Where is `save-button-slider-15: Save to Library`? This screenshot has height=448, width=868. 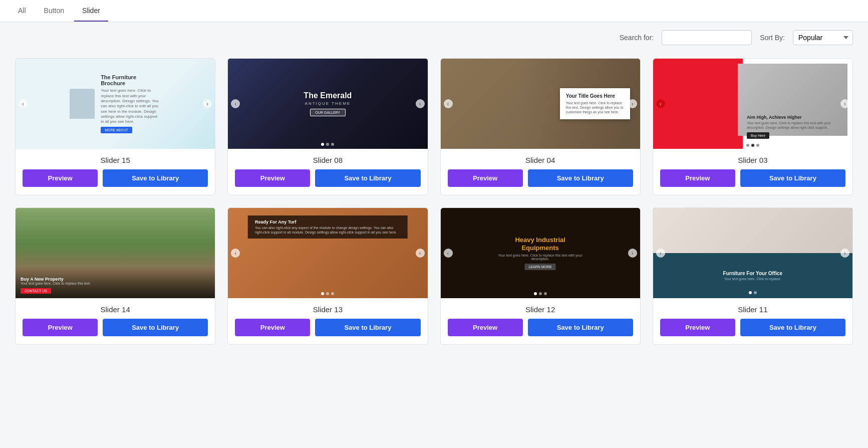 save-button-slider-15: Save to Library is located at coordinates (155, 178).